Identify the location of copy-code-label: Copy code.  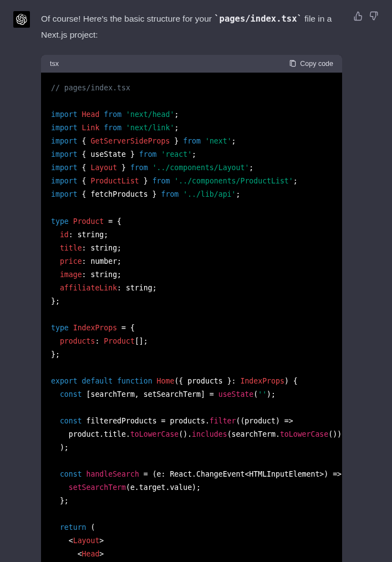
(317, 64).